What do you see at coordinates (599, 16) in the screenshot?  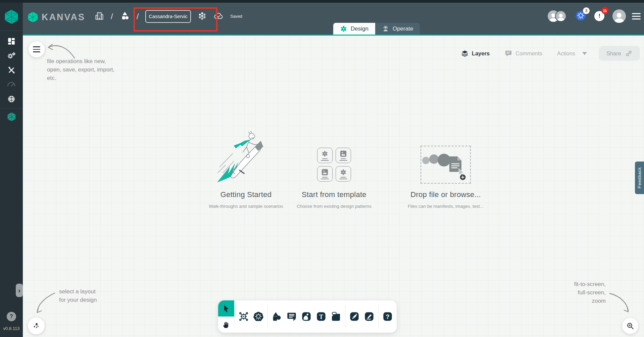 I see `exclamation-icon: !` at bounding box center [599, 16].